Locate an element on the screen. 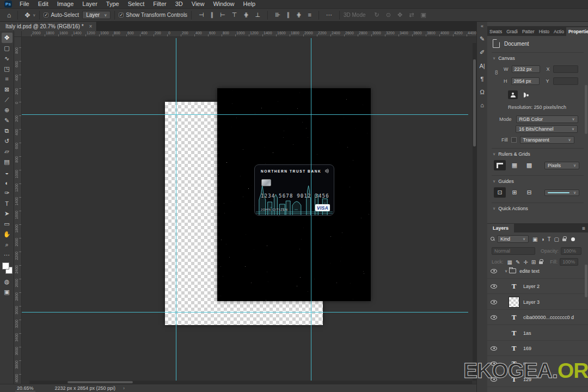  menu-view: View is located at coordinates (198, 4).